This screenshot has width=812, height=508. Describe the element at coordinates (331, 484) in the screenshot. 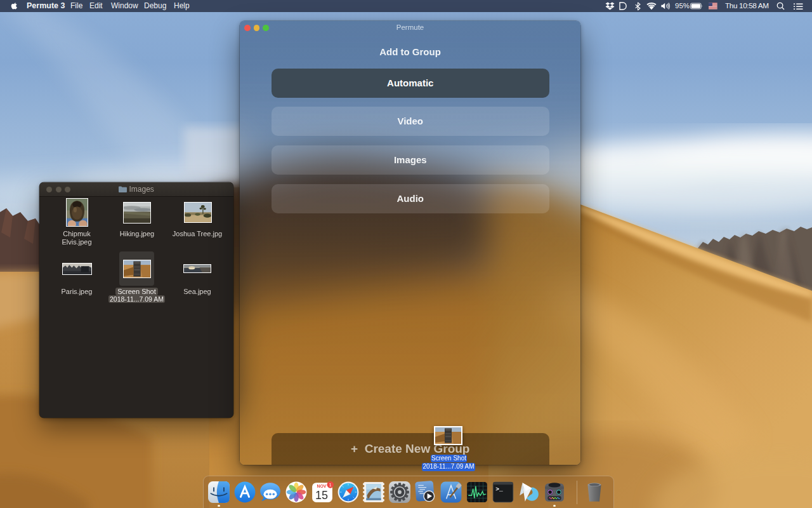

I see `svg-text: 1` at that location.